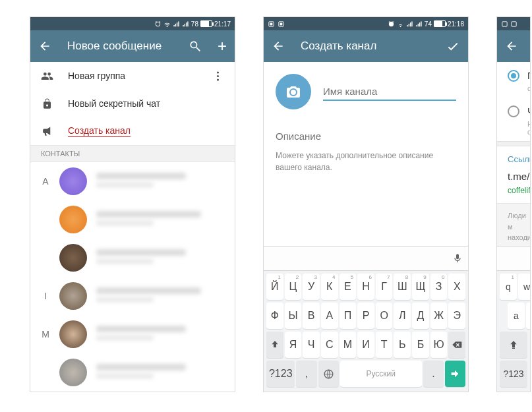  What do you see at coordinates (293, 316) in the screenshot?
I see `key-Ы: Ы` at bounding box center [293, 316].